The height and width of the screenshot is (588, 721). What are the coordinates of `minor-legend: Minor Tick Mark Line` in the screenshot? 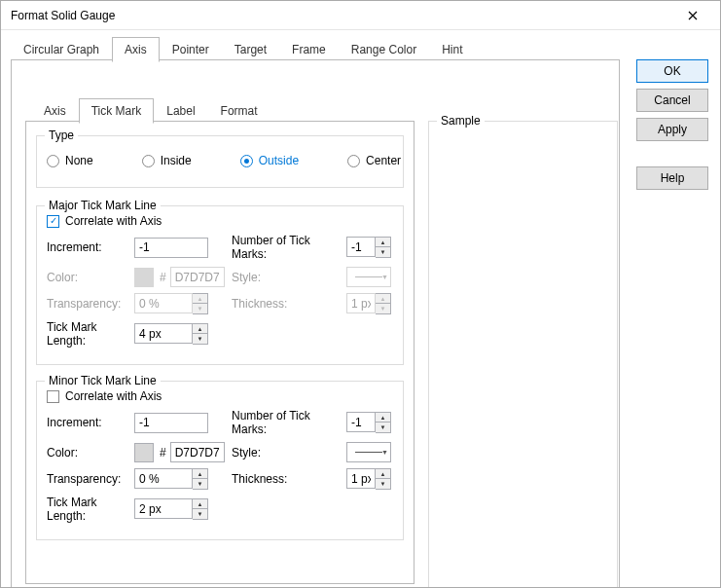 It's located at (103, 381).